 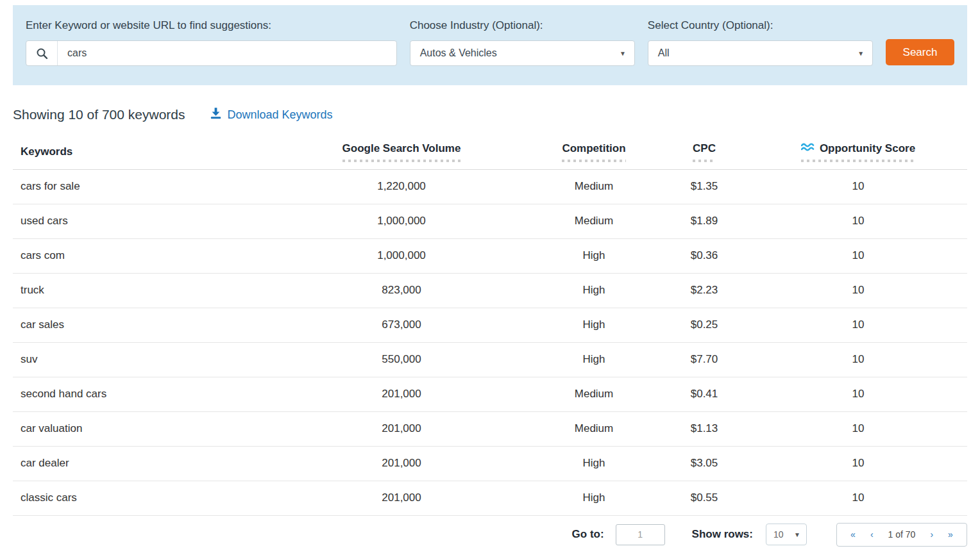 I want to click on first-page-button: «, so click(x=853, y=534).